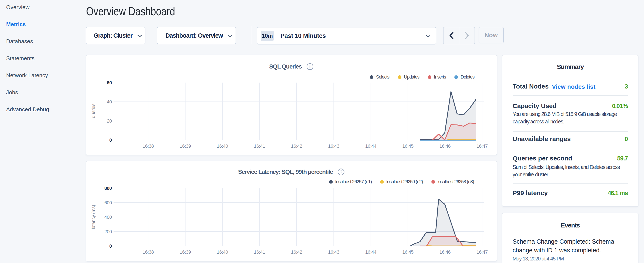 This screenshot has width=644, height=263. Describe the element at coordinates (94, 217) in the screenshot. I see `svg-text: latency (ms)` at that location.